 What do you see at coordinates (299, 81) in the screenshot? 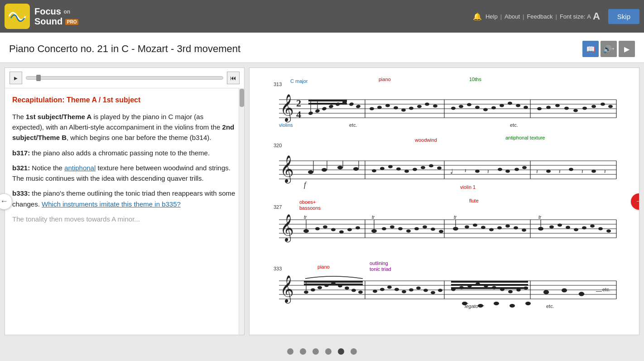
I see `svg-text: C major` at bounding box center [299, 81].